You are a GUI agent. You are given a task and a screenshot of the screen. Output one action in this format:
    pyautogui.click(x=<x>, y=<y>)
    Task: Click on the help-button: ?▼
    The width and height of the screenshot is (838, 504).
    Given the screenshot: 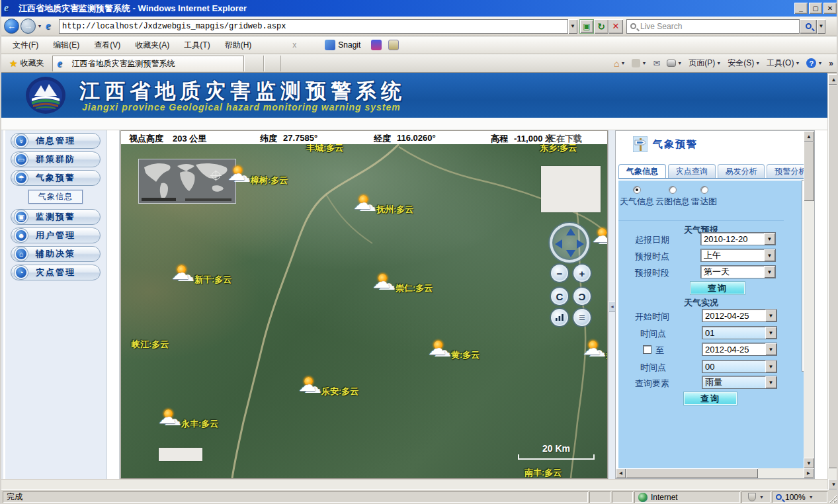 What is the action you would take?
    pyautogui.click(x=814, y=63)
    